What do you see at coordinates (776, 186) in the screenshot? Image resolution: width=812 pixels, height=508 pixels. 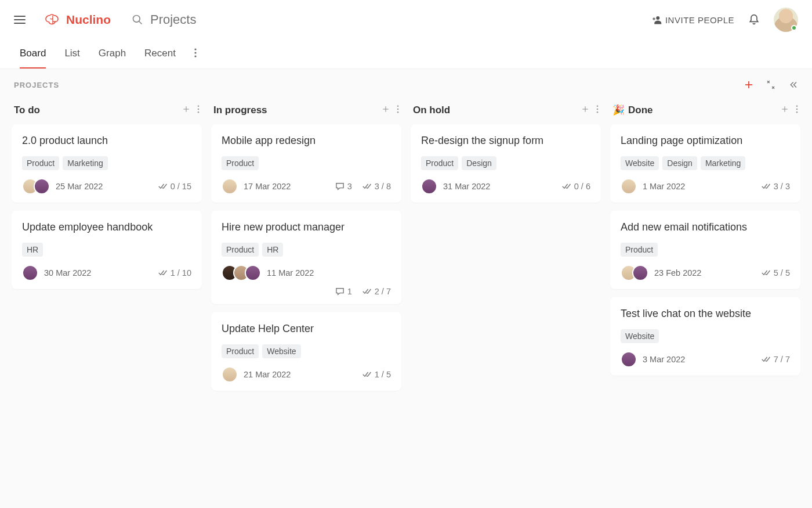 I see `card-meta-right: 3 / 3` at bounding box center [776, 186].